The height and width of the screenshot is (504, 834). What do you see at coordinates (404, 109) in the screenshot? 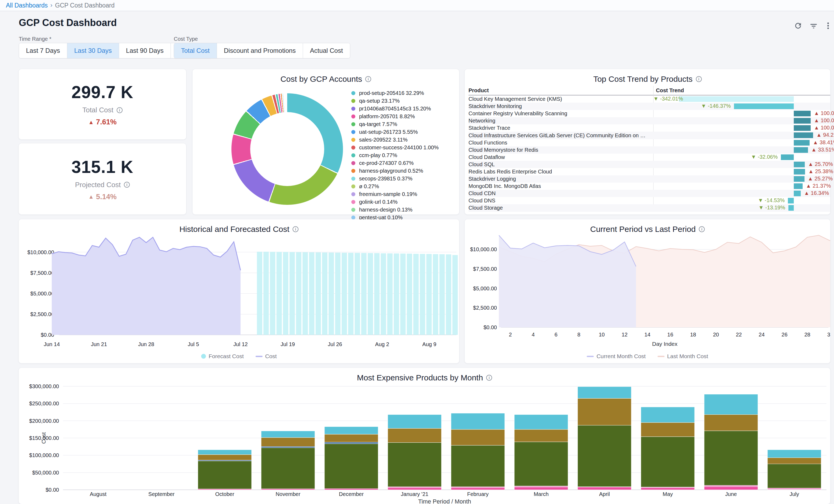
I see `donut-legend-item: pr10406a87045145c3 15.20%` at bounding box center [404, 109].